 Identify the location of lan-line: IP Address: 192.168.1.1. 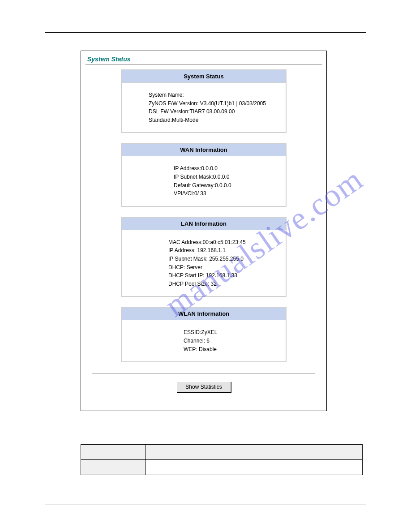
(225, 251).